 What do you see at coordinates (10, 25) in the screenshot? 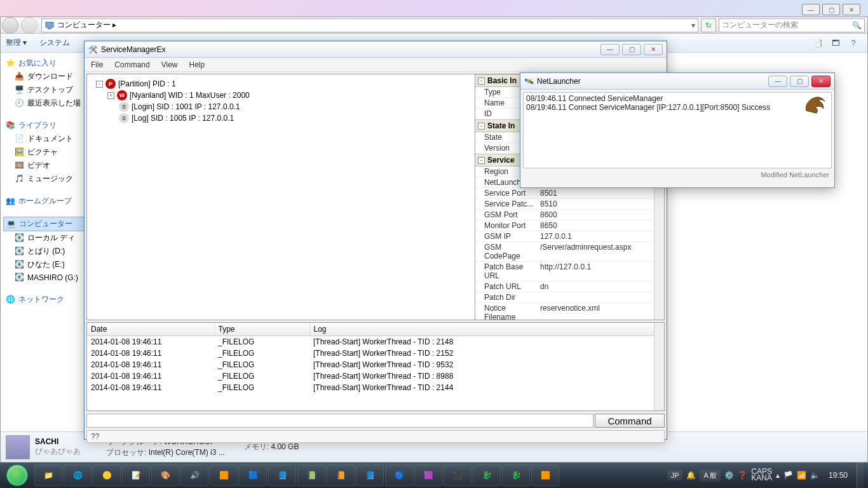
I see `nav-back-button` at bounding box center [10, 25].